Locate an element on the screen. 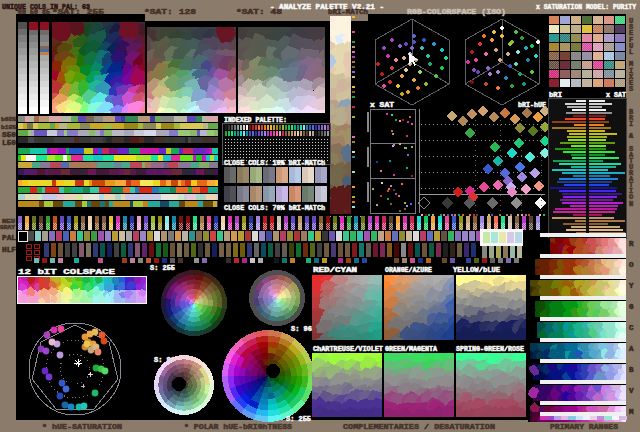 Image resolution: width=640 pixels, height=432 pixels. svg-text: CLOSE COLS: 10% bRI-MATCh is located at coordinates (274, 163).